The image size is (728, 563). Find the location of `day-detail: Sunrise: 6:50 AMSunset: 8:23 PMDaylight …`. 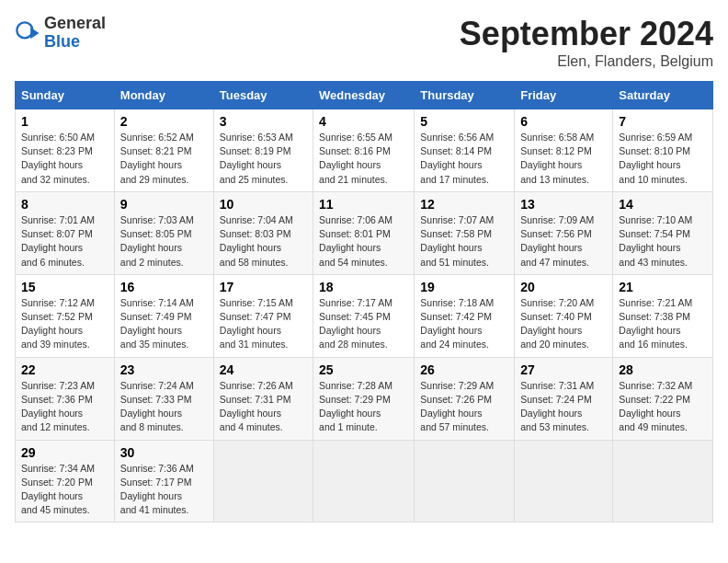

day-detail: Sunrise: 6:50 AMSunset: 8:23 PMDaylight … is located at coordinates (58, 158).